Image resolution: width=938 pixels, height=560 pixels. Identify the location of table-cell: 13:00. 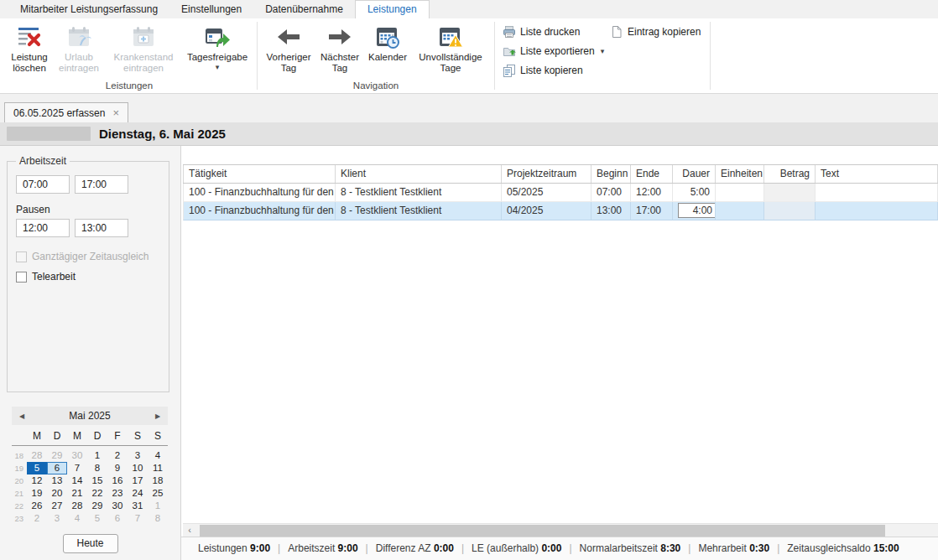
(611, 211).